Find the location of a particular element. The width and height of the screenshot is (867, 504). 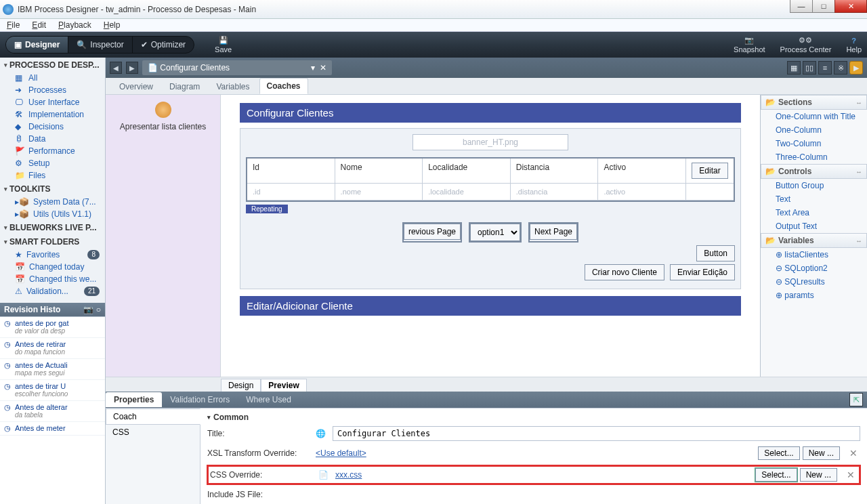

sidebar-cat-processo: PROCESSO DE DESP... is located at coordinates (53, 65).